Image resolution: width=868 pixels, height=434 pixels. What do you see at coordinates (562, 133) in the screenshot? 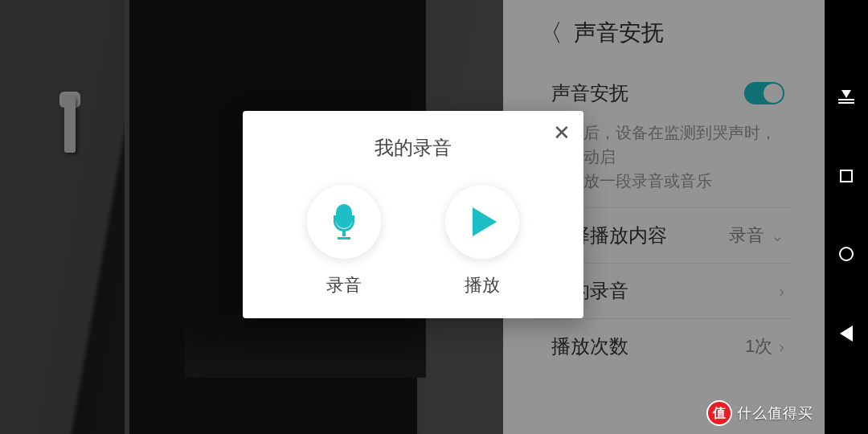
I see `close-icon: ✕` at bounding box center [562, 133].